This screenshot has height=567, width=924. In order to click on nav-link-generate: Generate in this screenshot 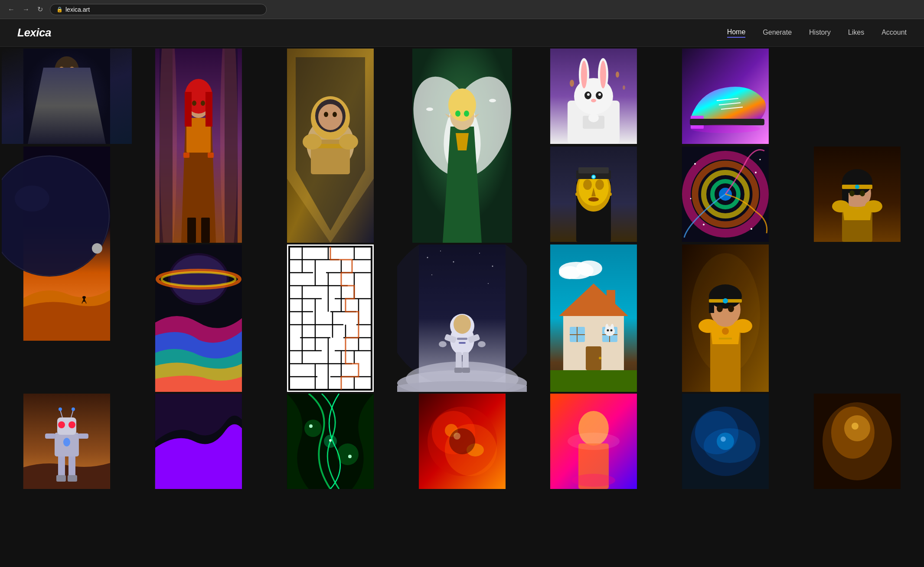, I will do `click(777, 33)`.